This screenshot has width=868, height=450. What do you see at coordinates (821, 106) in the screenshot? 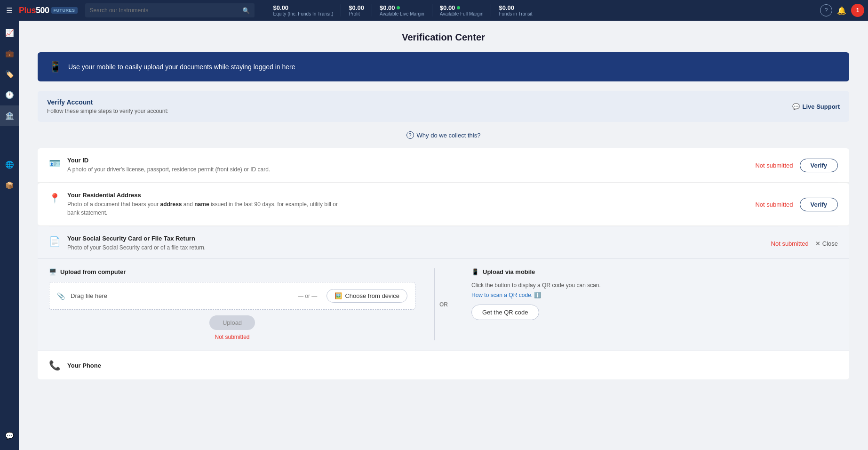
I see `live-support-label: Live Support` at bounding box center [821, 106].